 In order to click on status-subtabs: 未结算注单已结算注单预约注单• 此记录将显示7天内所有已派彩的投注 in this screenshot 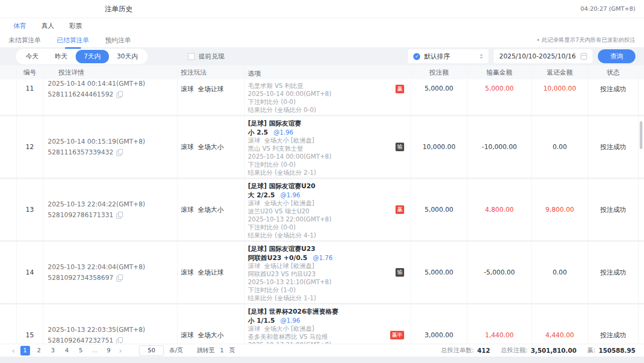, I will do `click(322, 40)`.